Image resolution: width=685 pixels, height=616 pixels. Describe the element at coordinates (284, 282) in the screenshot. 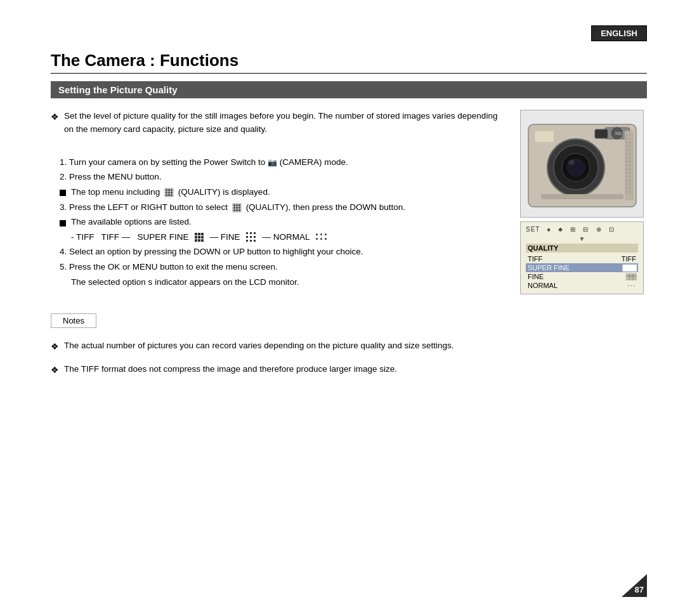

I see `sub-item-line: The selected option s indicator appears …` at that location.